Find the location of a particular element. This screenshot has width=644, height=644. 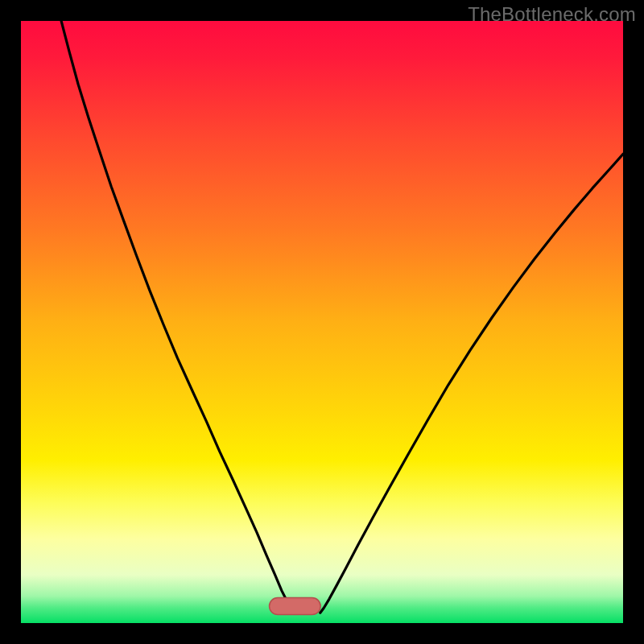

chart-marker is located at coordinates (295, 607).